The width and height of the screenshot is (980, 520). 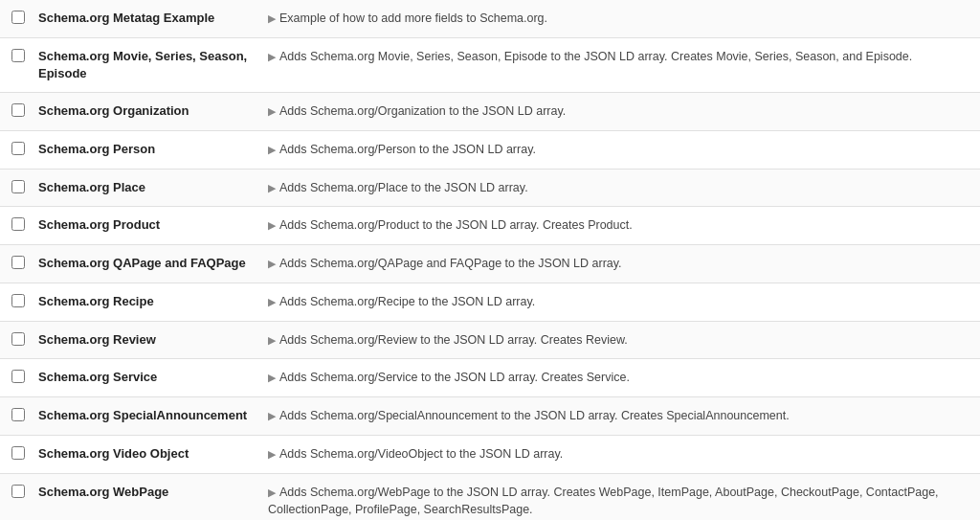 I want to click on plugin-name: Schema.org Person, so click(x=153, y=149).